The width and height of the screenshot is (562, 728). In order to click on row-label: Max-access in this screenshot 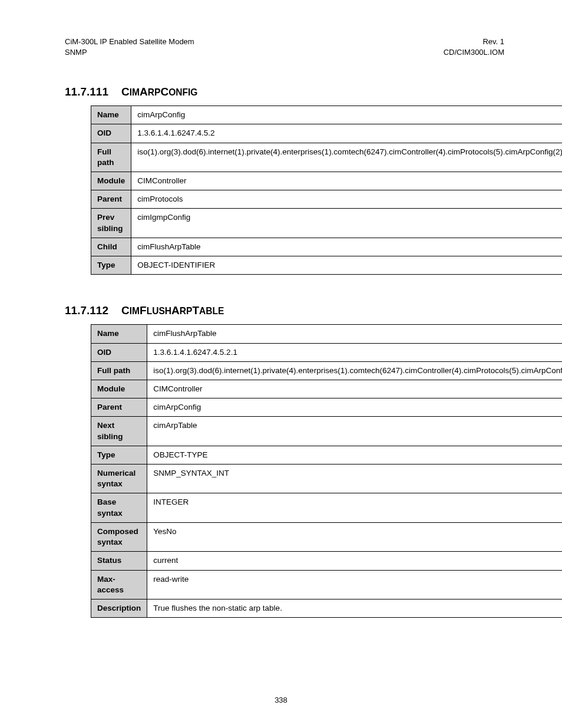, I will do `click(119, 585)`.